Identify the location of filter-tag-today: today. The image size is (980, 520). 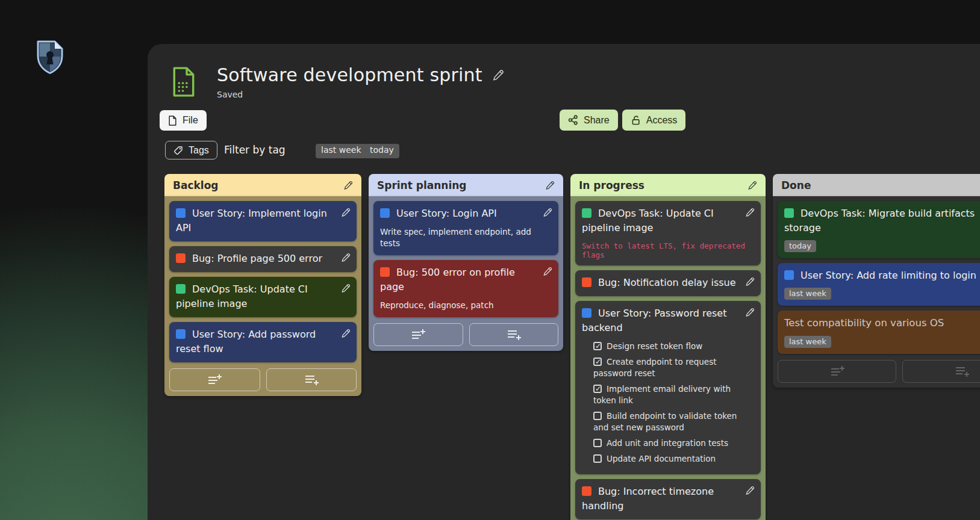
(382, 151).